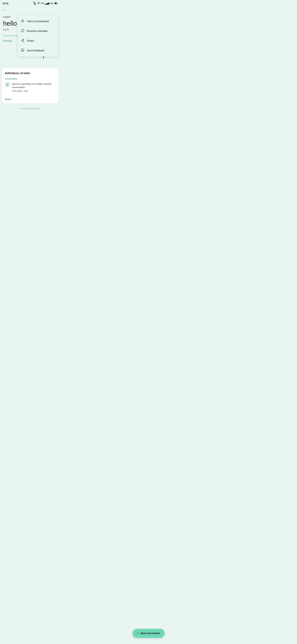  What do you see at coordinates (5, 10) in the screenshot?
I see `back-button: ←` at bounding box center [5, 10].